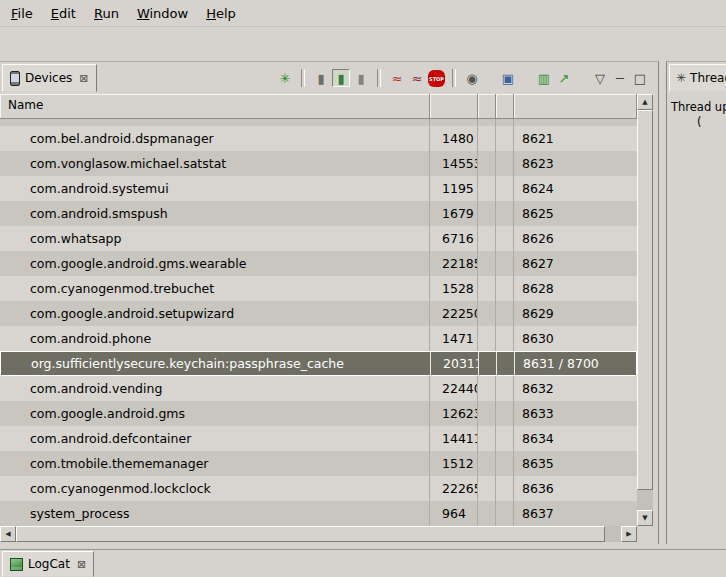  I want to click on scroll-left-button: ◀, so click(8, 534).